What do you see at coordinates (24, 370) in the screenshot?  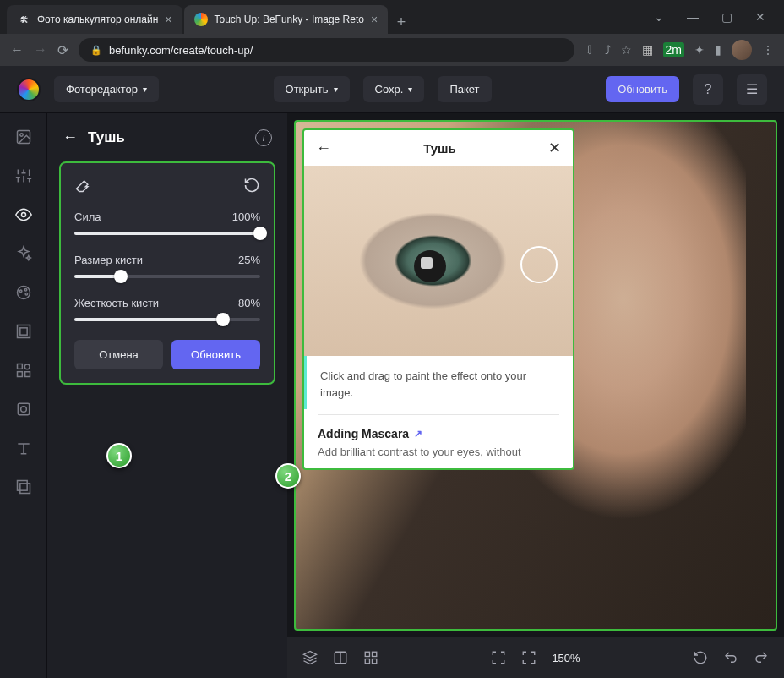 I see `graphics-tool-icon` at bounding box center [24, 370].